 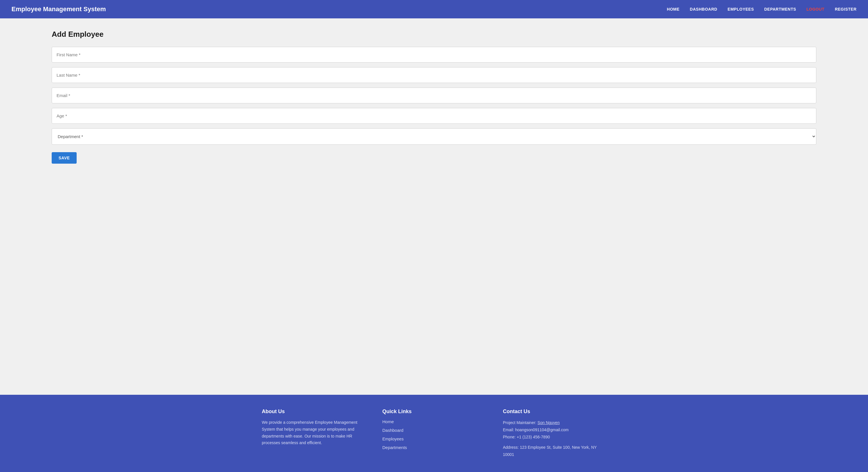 I want to click on footer-about: About Us We provide a comprehensive Empl…, so click(x=313, y=434).